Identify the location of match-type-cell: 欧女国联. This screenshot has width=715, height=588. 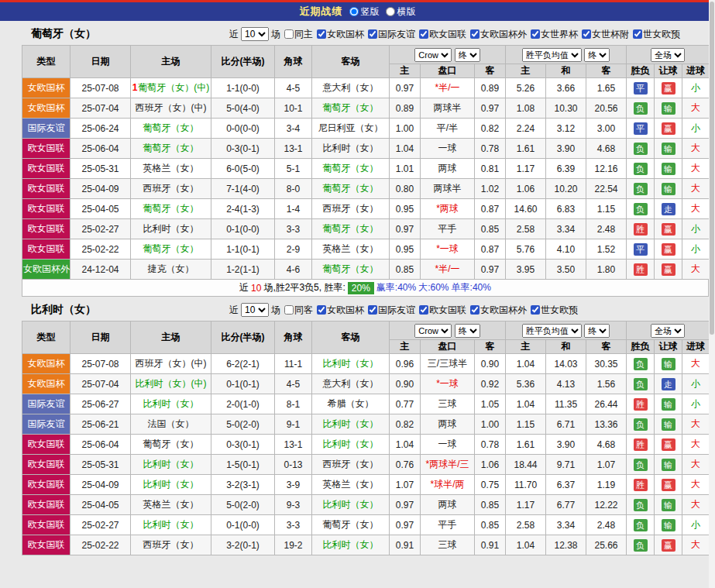
(46, 229).